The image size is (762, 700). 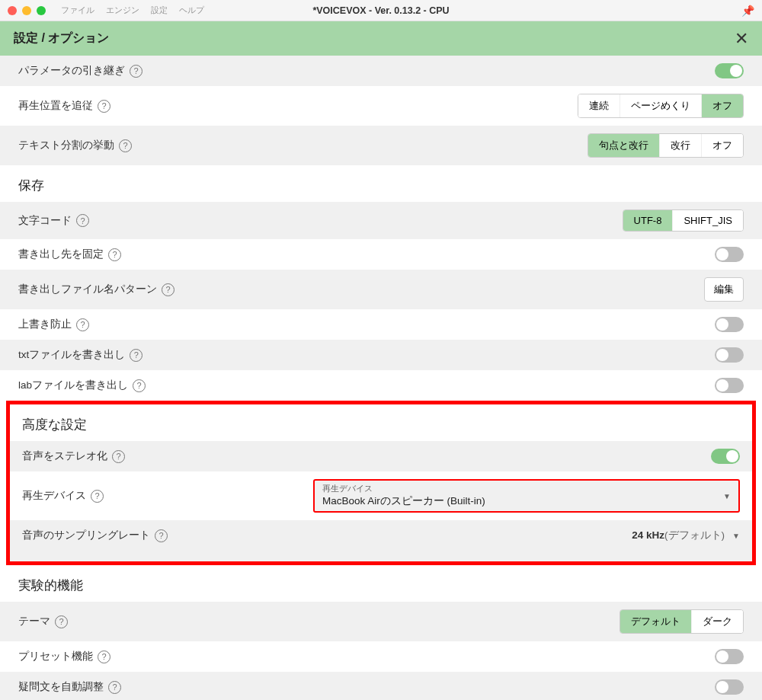 What do you see at coordinates (724, 289) in the screenshot?
I see `edit-button: 編集` at bounding box center [724, 289].